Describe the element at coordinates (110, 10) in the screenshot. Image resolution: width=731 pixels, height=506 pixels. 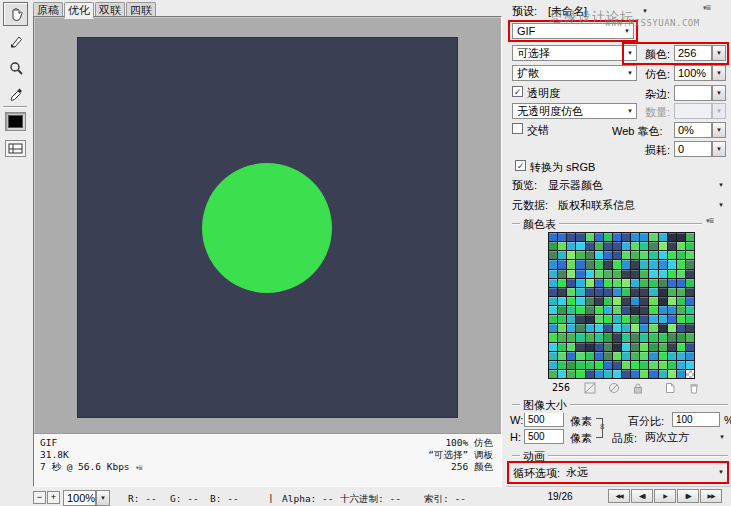
I see `tab-2up: 双联` at that location.